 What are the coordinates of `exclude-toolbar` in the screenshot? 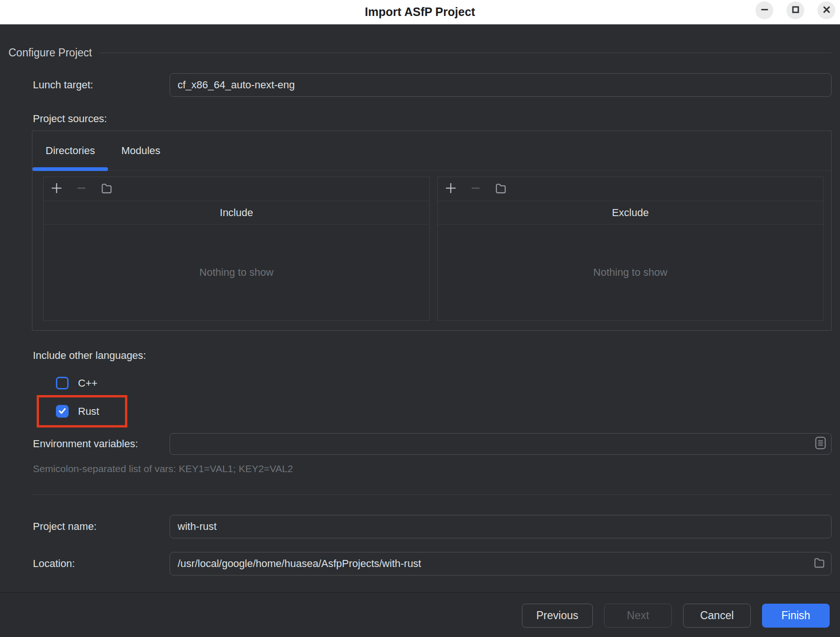 It's located at (630, 189).